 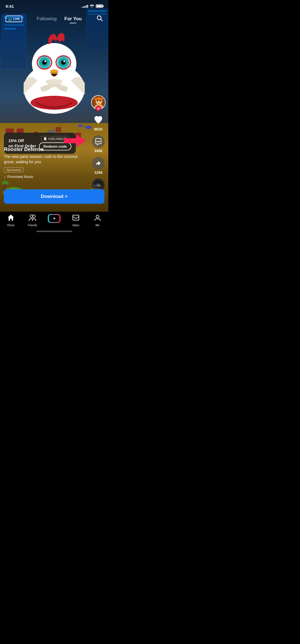 I want to click on download-button: Download >, so click(x=54, y=197).